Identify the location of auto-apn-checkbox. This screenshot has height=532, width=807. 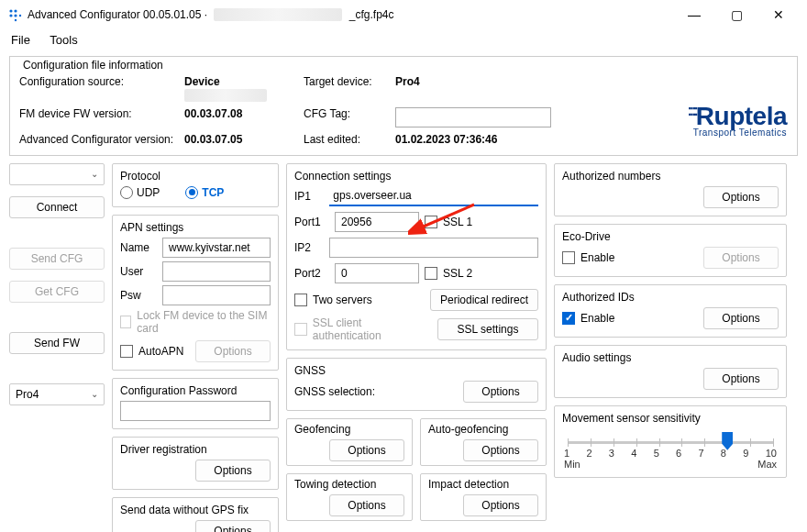
(127, 351).